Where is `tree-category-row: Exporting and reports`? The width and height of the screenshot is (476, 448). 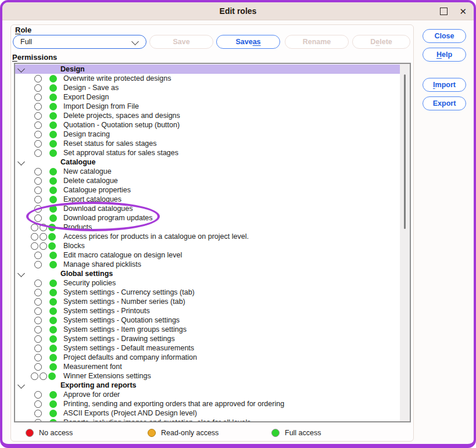 tree-category-row: Exporting and reports is located at coordinates (207, 385).